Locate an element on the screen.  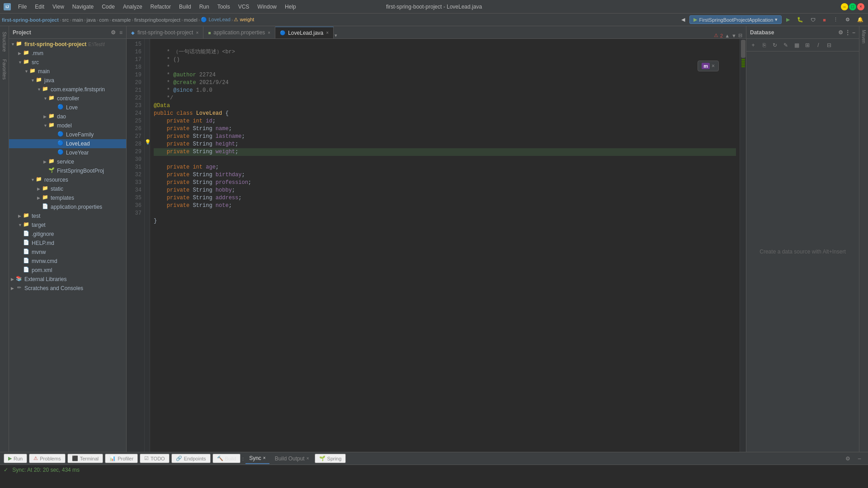
menu-refactor: Refactor is located at coordinates (161, 7).